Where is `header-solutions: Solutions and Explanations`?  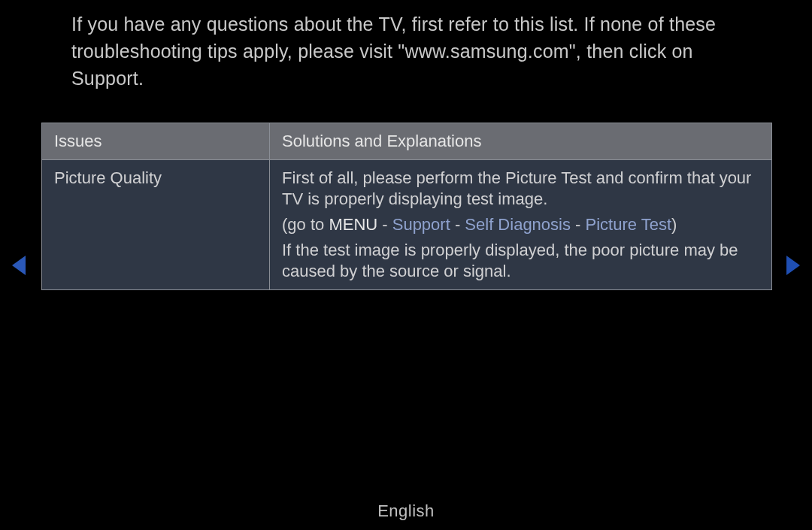
header-solutions: Solutions and Explanations is located at coordinates (520, 141).